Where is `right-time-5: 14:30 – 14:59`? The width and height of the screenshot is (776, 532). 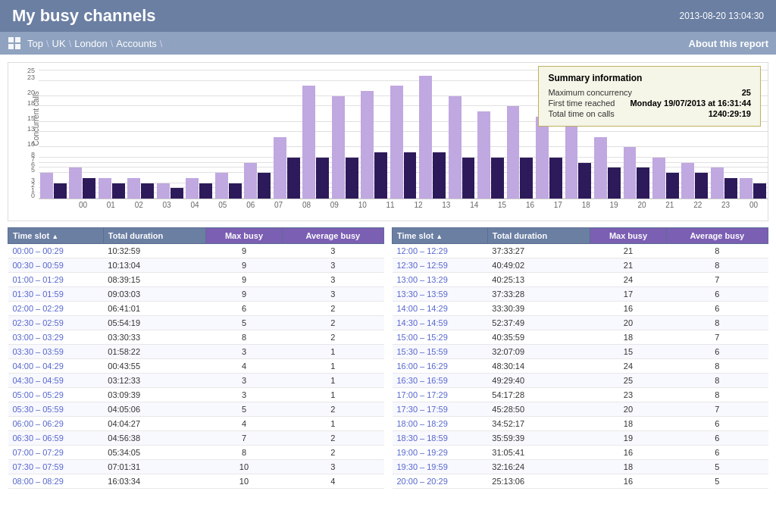
right-time-5: 14:30 – 14:59 is located at coordinates (440, 323).